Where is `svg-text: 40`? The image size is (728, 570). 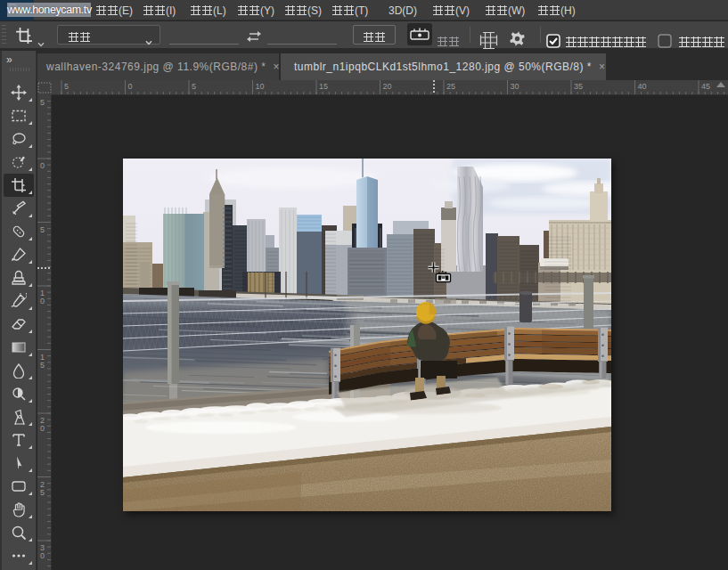
svg-text: 40 is located at coordinates (642, 86).